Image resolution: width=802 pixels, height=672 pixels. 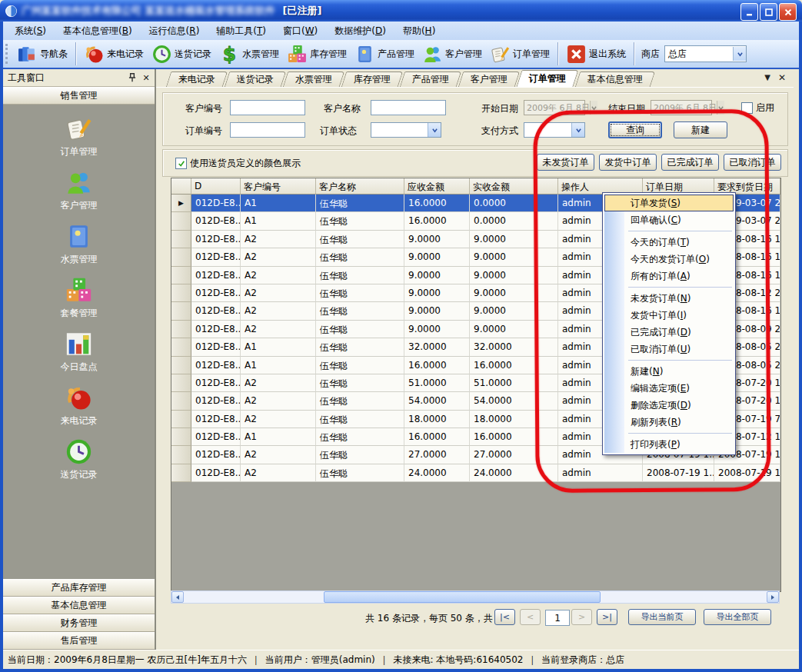 What do you see at coordinates (531, 617) in the screenshot?
I see `prev-page-button: <` at bounding box center [531, 617].